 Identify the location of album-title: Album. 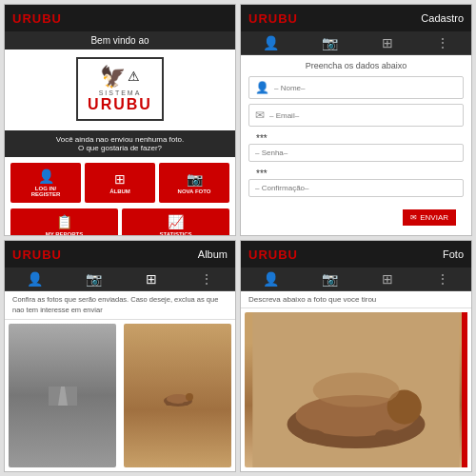
(213, 254).